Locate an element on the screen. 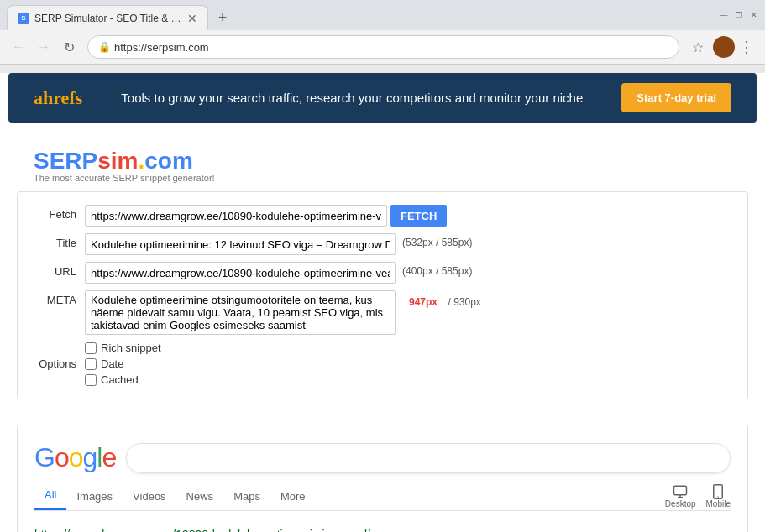 This screenshot has width=765, height=532. fetch-input is located at coordinates (236, 216).